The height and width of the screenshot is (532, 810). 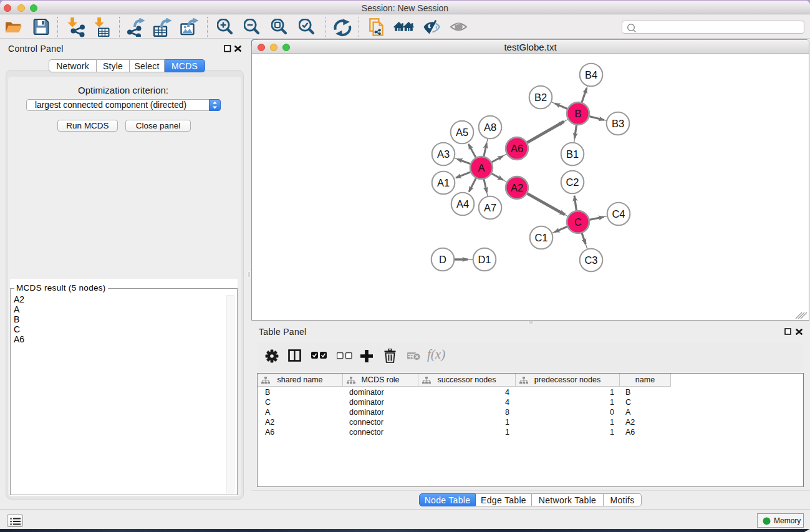 What do you see at coordinates (618, 123) in the screenshot?
I see `svg-text: B3` at bounding box center [618, 123].